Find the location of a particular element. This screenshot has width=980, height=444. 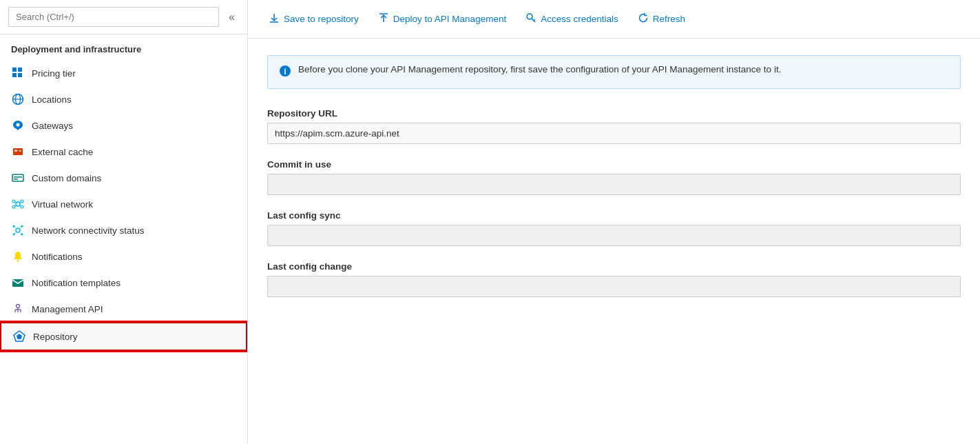

info-banner: i Before you clone your API Management r… is located at coordinates (614, 72).